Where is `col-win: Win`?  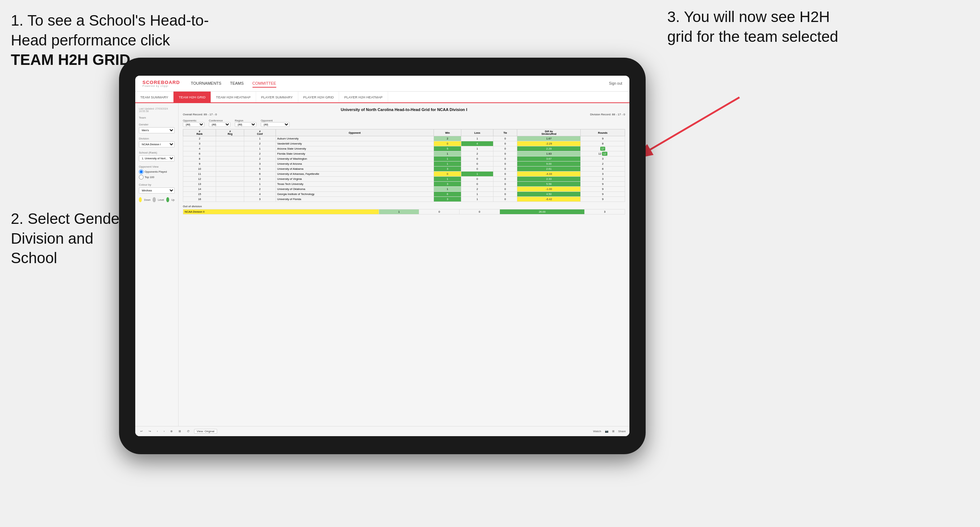
col-win: Win is located at coordinates (448, 133).